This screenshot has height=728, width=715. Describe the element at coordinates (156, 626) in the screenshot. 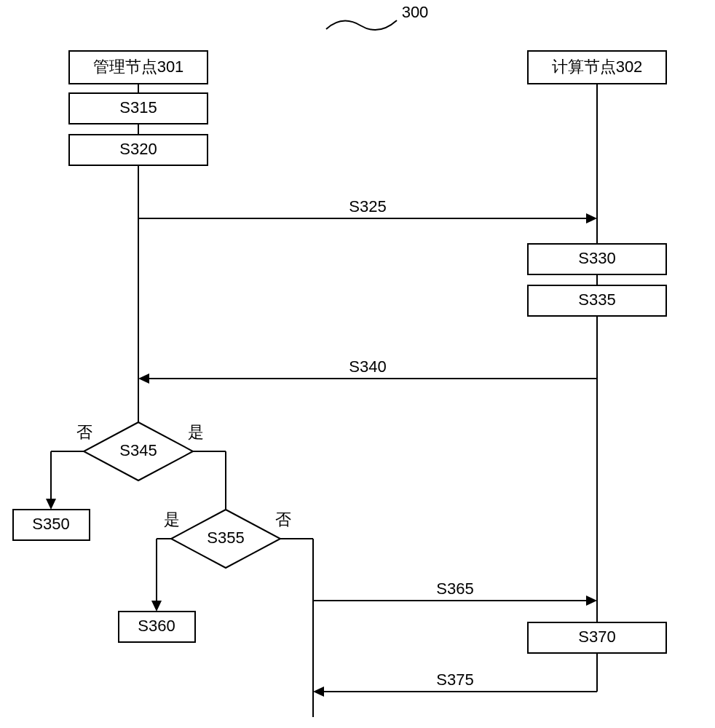

I see `s360-label: S360` at that location.